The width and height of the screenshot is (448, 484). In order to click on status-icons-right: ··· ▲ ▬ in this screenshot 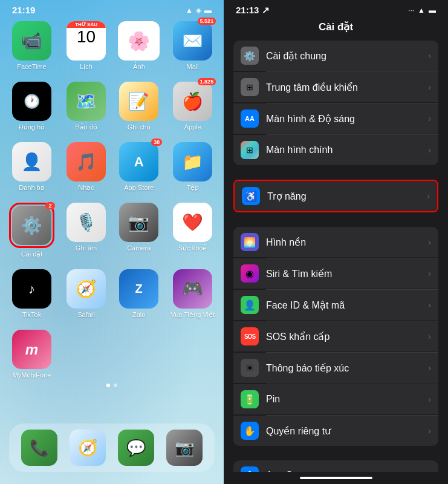, I will do `click(422, 10)`.